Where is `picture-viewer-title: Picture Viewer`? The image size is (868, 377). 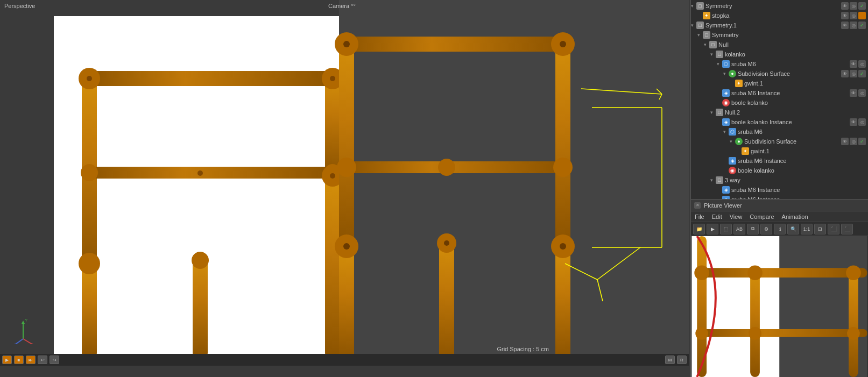 picture-viewer-title: Picture Viewer is located at coordinates (723, 205).